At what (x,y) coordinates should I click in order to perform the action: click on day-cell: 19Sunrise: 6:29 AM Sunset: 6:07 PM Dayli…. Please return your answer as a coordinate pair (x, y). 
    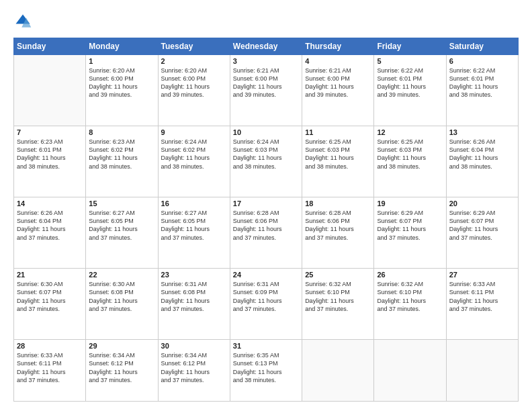
    Looking at the image, I should click on (410, 233).